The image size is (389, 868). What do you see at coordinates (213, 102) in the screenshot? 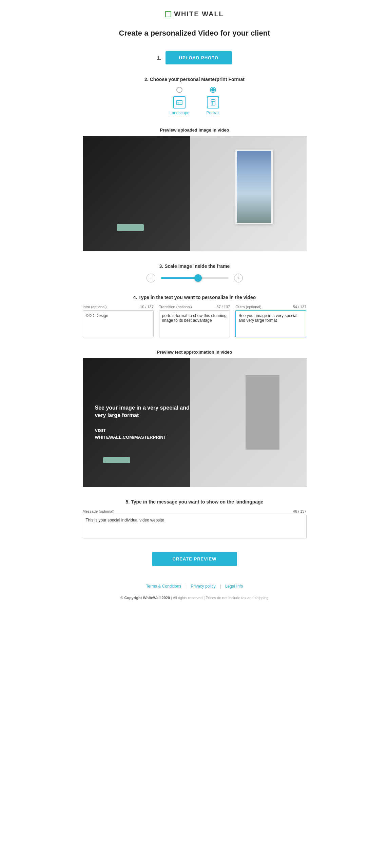
I see `portrait-icon` at bounding box center [213, 102].